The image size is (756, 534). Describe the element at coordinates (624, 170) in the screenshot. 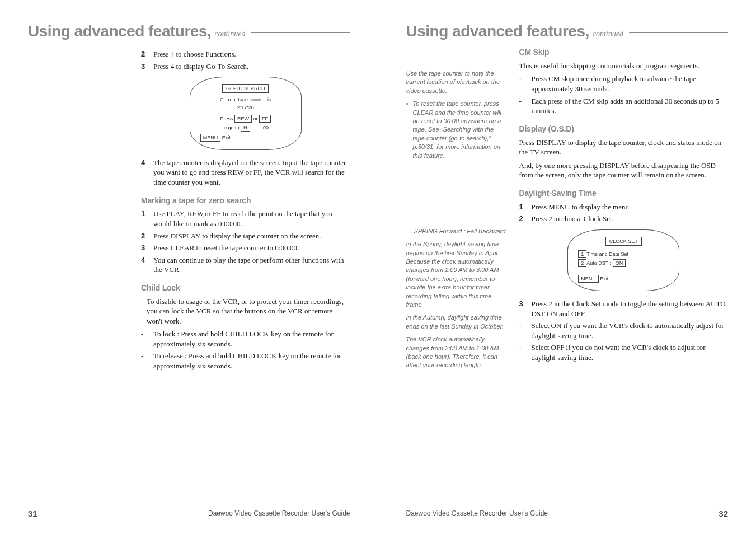

I see `display-text: And, by one more pressing DISPLAY before…` at that location.